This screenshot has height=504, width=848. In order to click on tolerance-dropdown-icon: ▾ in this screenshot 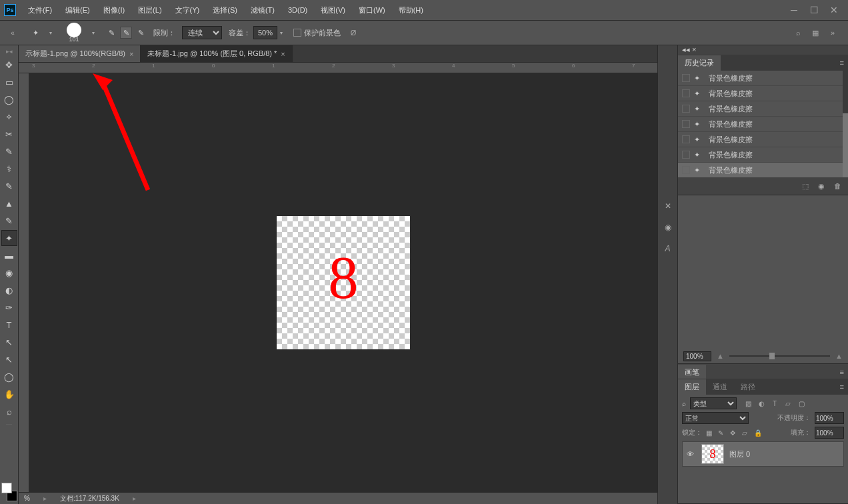, I will do `click(283, 33)`.